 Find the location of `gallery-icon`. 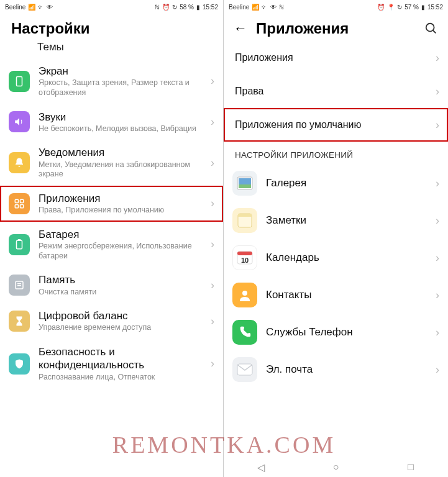

gallery-icon is located at coordinates (245, 183).